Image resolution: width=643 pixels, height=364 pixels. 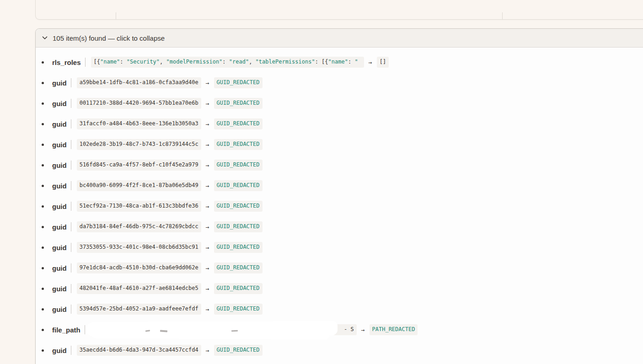 What do you see at coordinates (339, 38) in the screenshot?
I see `collapse-header: 105 item(s) found — click to collapse` at bounding box center [339, 38].